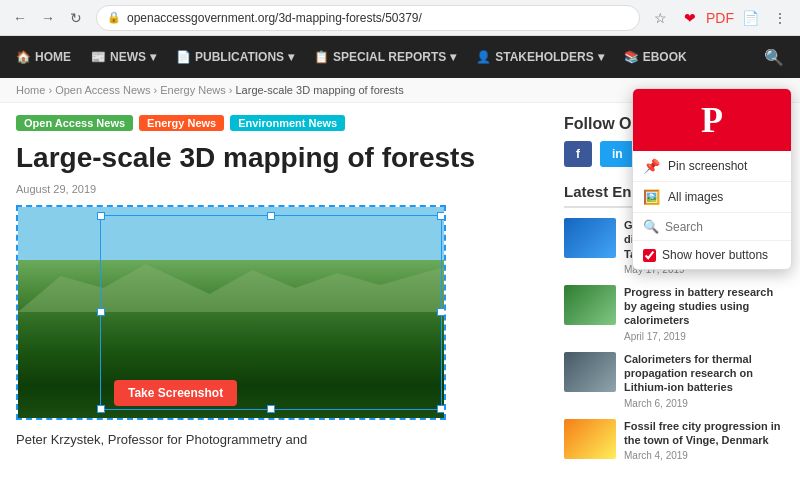  Describe the element at coordinates (184, 57) in the screenshot. I see `publications-icon: 📄` at that location.